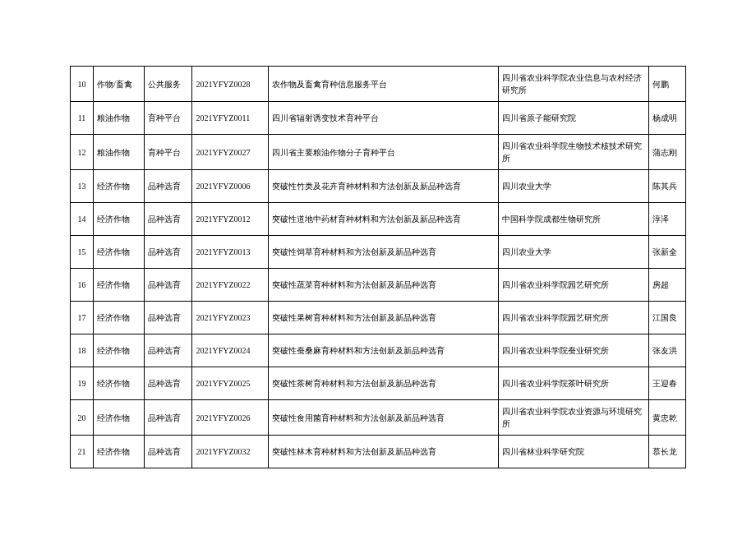  I want to click on cell-person: 房超, so click(667, 285).